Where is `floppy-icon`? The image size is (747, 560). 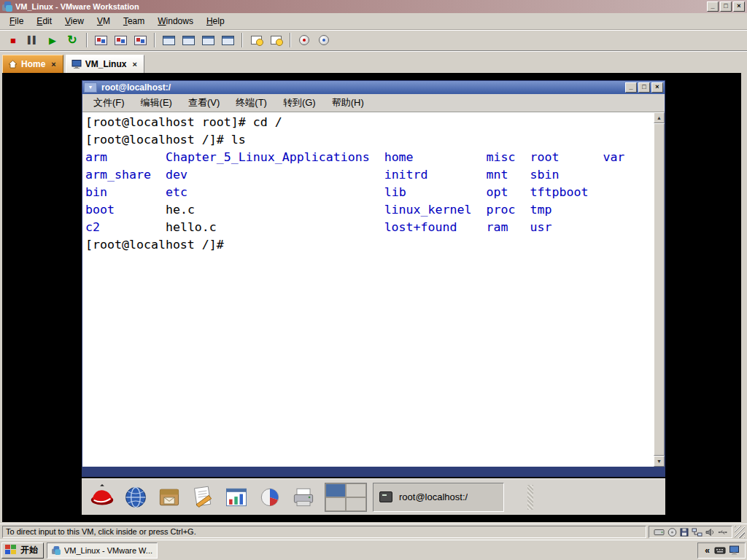 floppy-icon is located at coordinates (684, 532).